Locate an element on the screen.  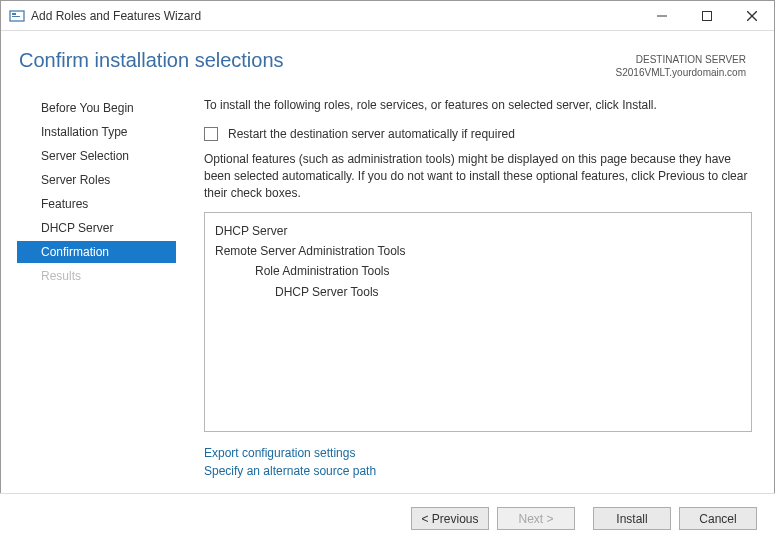
sidebar-item-features: Features is located at coordinates (104, 204).